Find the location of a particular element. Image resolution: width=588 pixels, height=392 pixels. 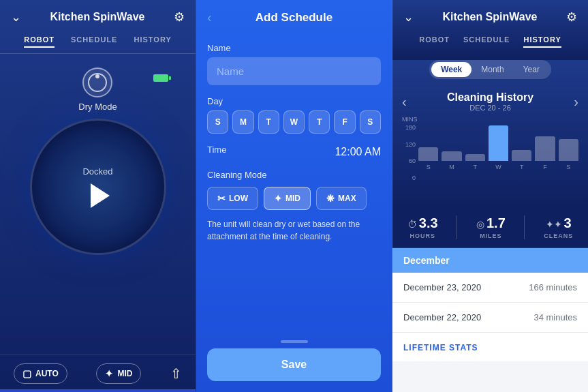

lifetime-stats: LIFETIME STATS is located at coordinates (491, 347).